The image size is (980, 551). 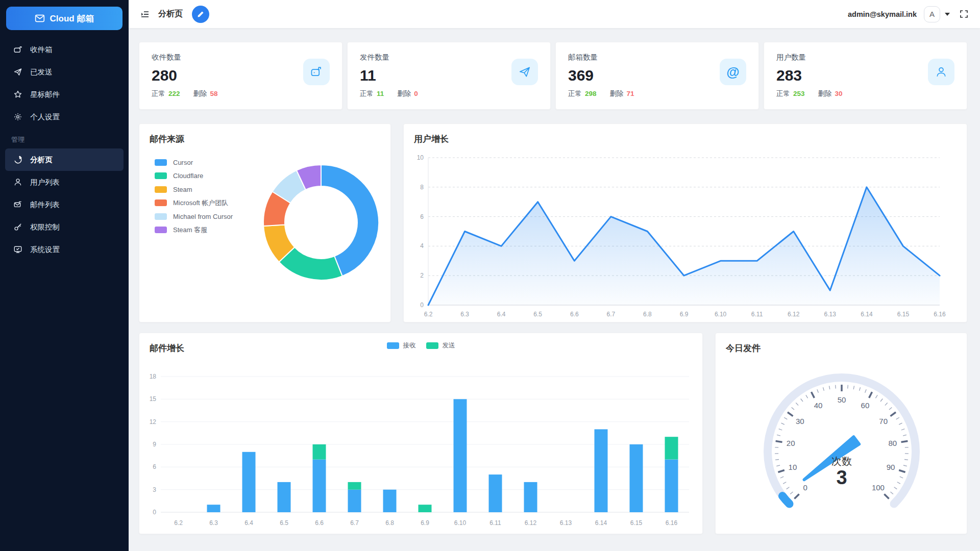 I want to click on pie-legend: Cursor Cloudflare Steam Microsoft 帐户团队 M…, so click(x=194, y=196).